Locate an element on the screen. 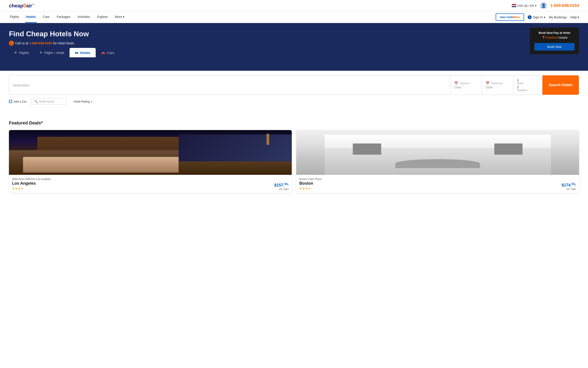  deal-info-la: Millennium Biltmore Los Angeles Los Ange… is located at coordinates (150, 184).